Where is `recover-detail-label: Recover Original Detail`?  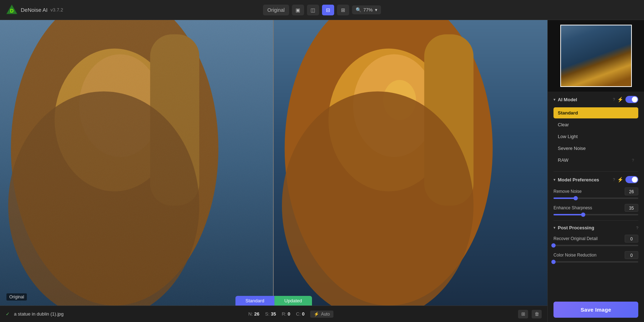
recover-detail-label: Recover Original Detail is located at coordinates (575, 239).